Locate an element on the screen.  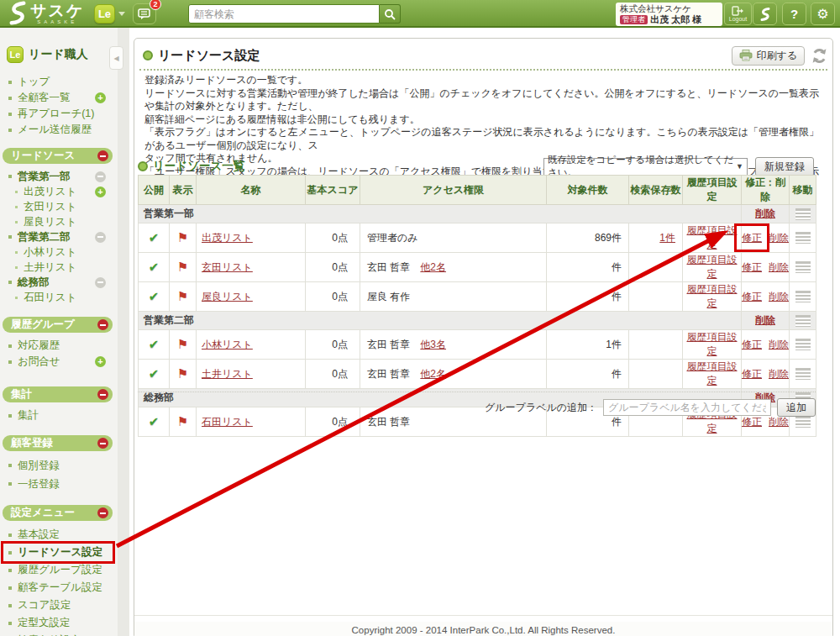
lead-name-link: 出茂リスト is located at coordinates (227, 238).